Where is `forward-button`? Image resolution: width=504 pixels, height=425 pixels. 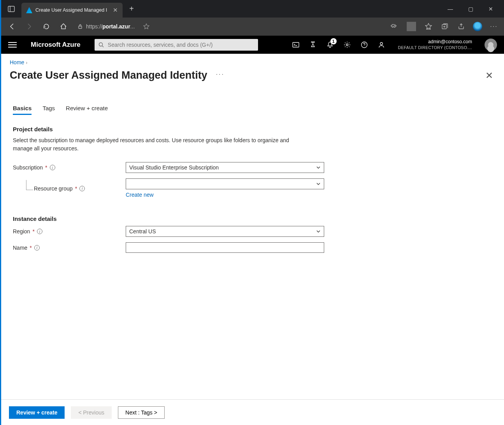 forward-button is located at coordinates (29, 26).